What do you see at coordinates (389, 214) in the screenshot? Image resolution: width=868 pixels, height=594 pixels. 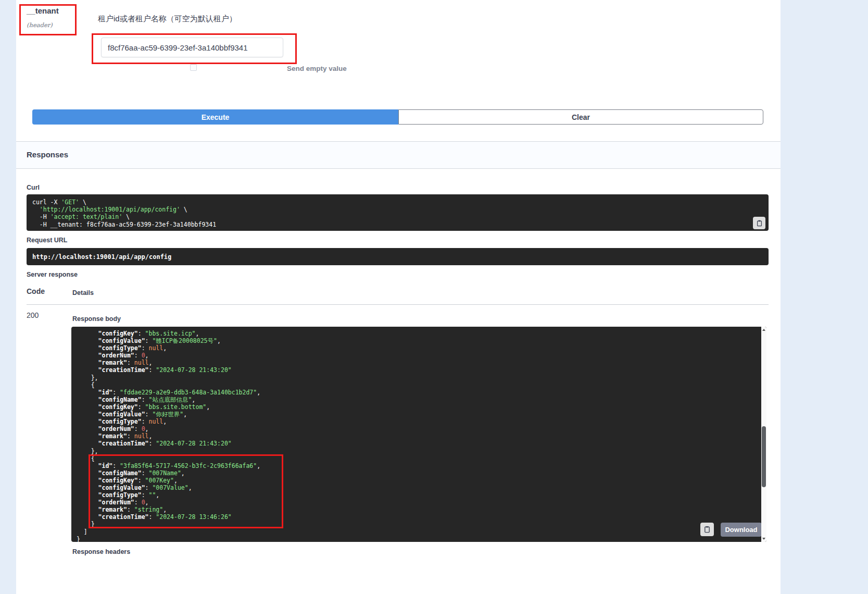 I see `curl-code: curl -X 'GET' \ 'http://localhost:19001/…` at bounding box center [389, 214].